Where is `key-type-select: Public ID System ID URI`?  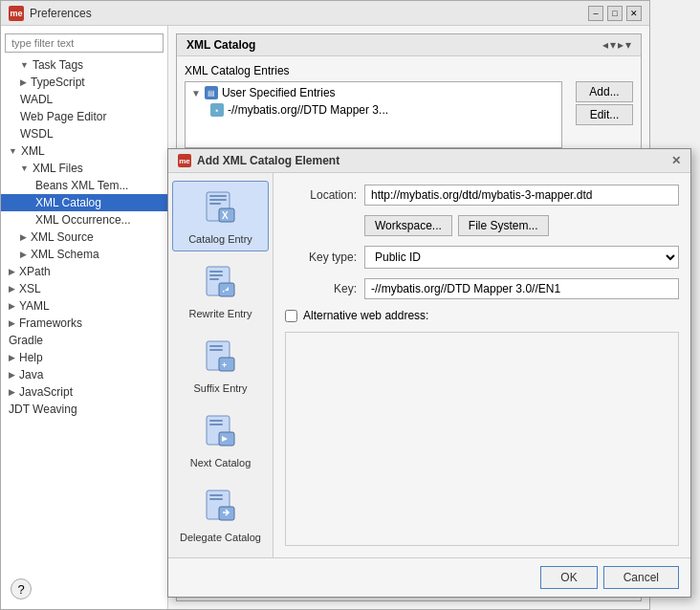 key-type-select: Public ID System ID URI is located at coordinates (522, 257).